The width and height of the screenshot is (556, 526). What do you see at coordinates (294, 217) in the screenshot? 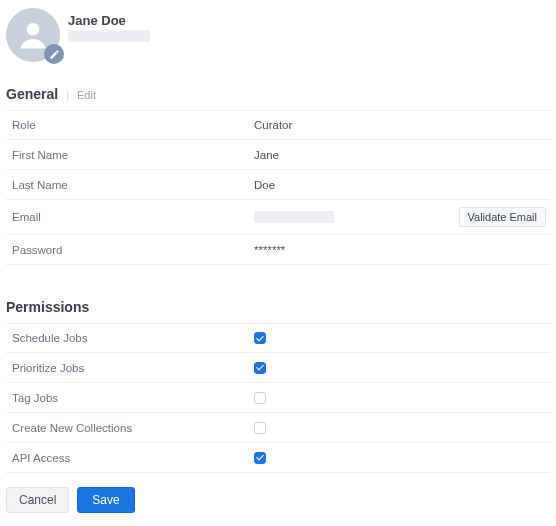
I see `email-redacted` at bounding box center [294, 217].